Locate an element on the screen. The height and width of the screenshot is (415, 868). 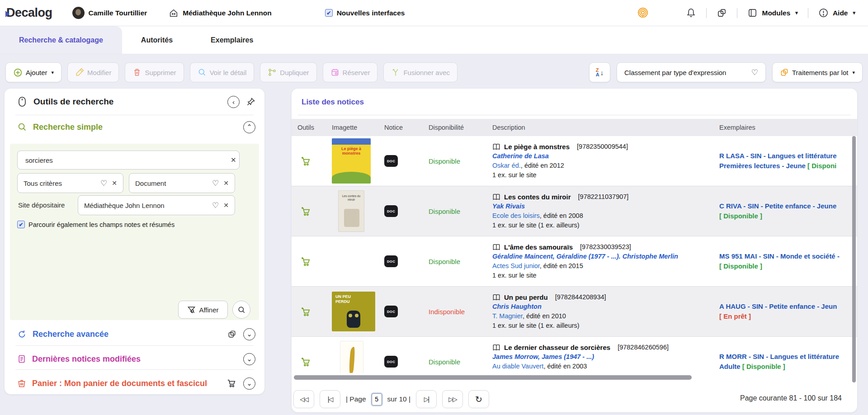
clear-search-icon: ✕ is located at coordinates (233, 160).